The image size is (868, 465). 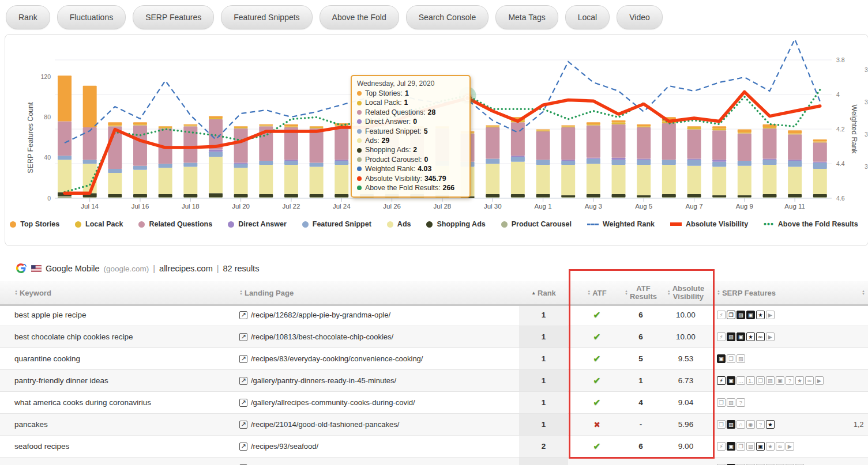 I want to click on landing-page-link: ↗/recipe/10813/best-chocolate-chip-cooki…, so click(x=316, y=337).